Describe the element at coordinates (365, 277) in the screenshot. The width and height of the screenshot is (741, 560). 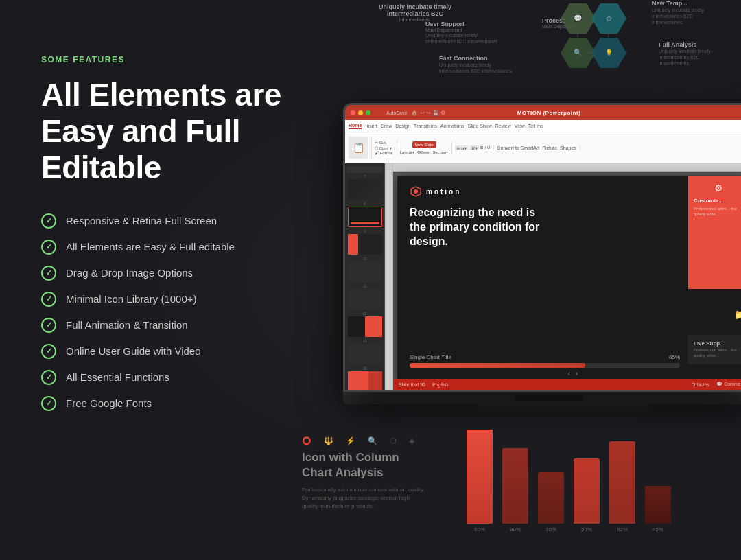
I see `slide-panel: 7 8 9` at that location.